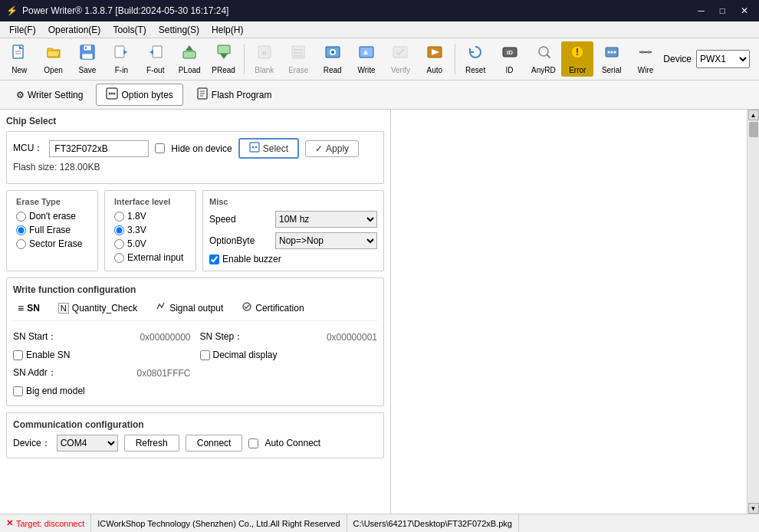  Describe the element at coordinates (432, 524) in the screenshot. I see `filepath-text: C:\Users\64217\Desktop\FT32F072xB.pkg` at that location.